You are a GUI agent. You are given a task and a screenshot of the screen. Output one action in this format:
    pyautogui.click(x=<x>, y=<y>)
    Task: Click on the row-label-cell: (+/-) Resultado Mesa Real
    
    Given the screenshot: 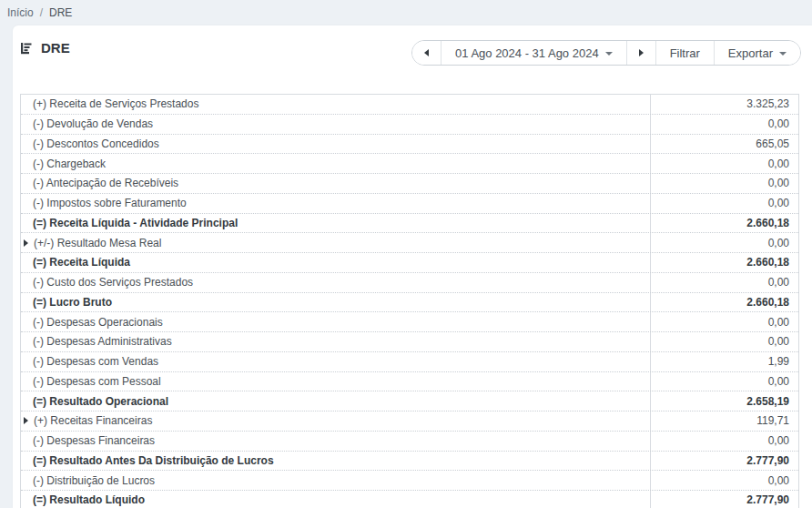 What is the action you would take?
    pyautogui.click(x=335, y=242)
    